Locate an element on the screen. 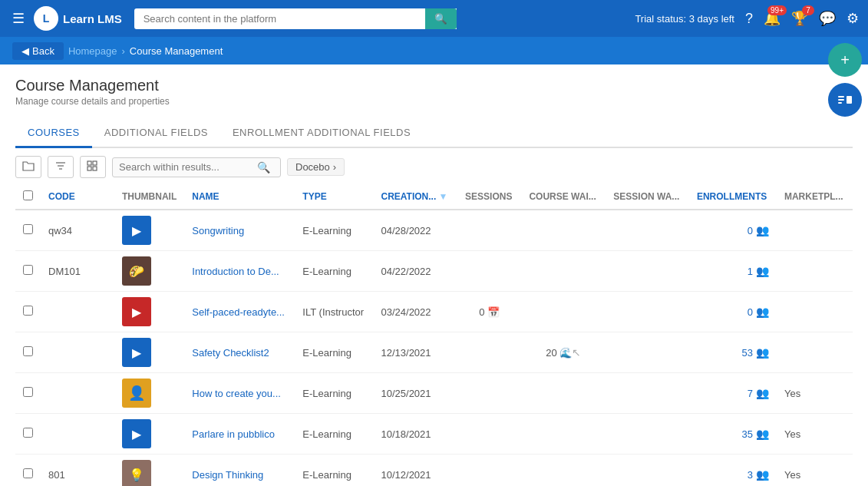 This screenshot has height=486, width=868. col-header-name: NAME is located at coordinates (239, 197).